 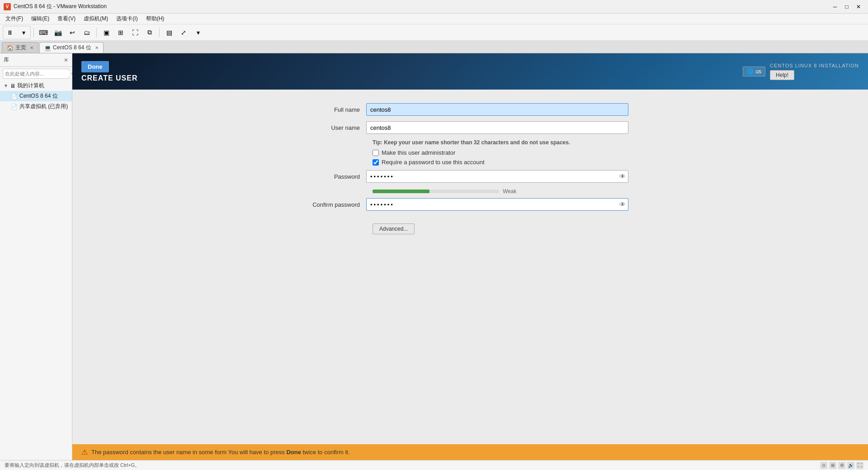 What do you see at coordinates (754, 71) in the screenshot?
I see `lang-selector: 🌐 us` at bounding box center [754, 71].